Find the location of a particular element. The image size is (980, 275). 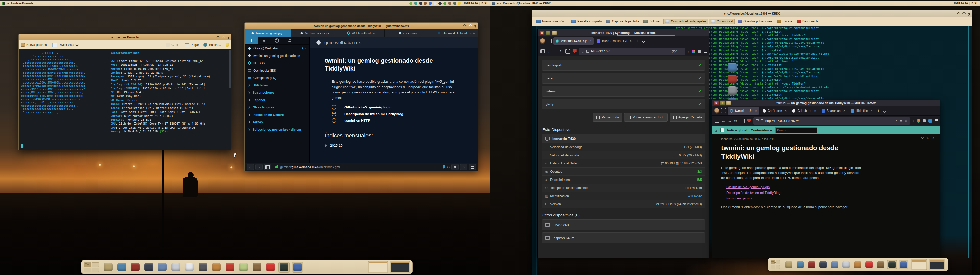

sidebar-toggle-button is located at coordinates (268, 167).